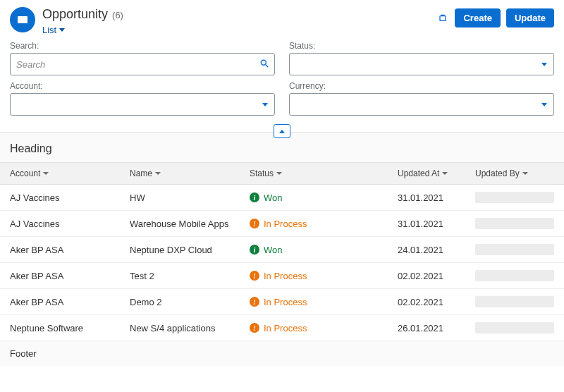 Image resolution: width=564 pixels, height=392 pixels. I want to click on cell-name: New S/4 applications, so click(190, 329).